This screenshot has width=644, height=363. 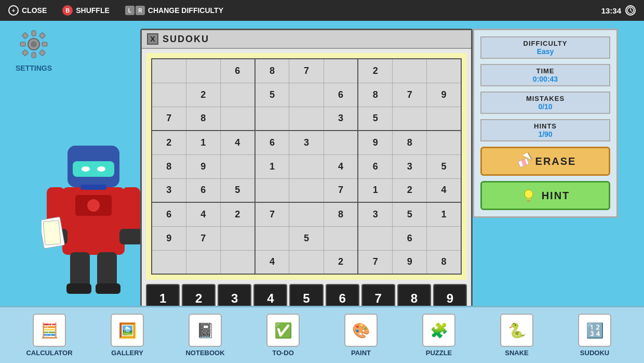 I want to click on erase-button: ERASE, so click(x=545, y=161).